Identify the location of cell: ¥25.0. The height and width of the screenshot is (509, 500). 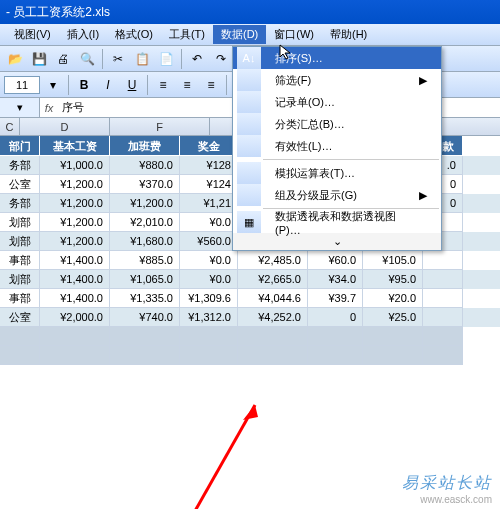
(393, 318).